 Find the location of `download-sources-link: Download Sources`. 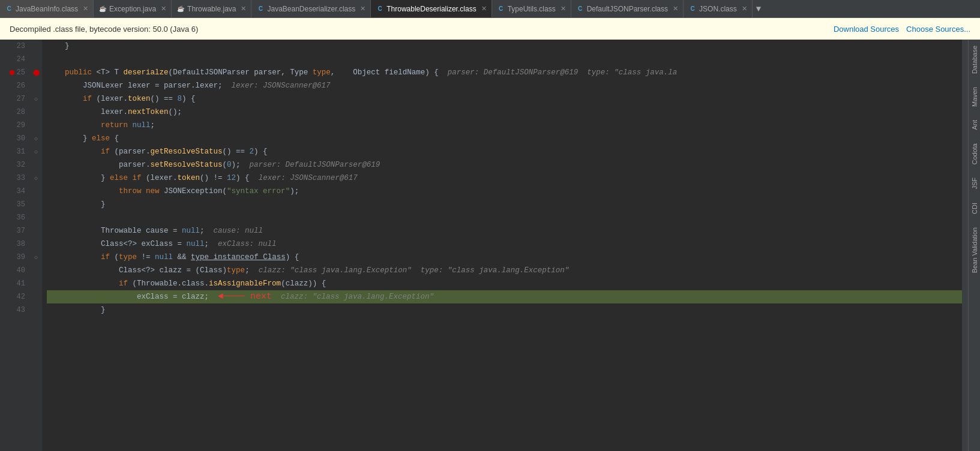

download-sources-link: Download Sources is located at coordinates (867, 29).